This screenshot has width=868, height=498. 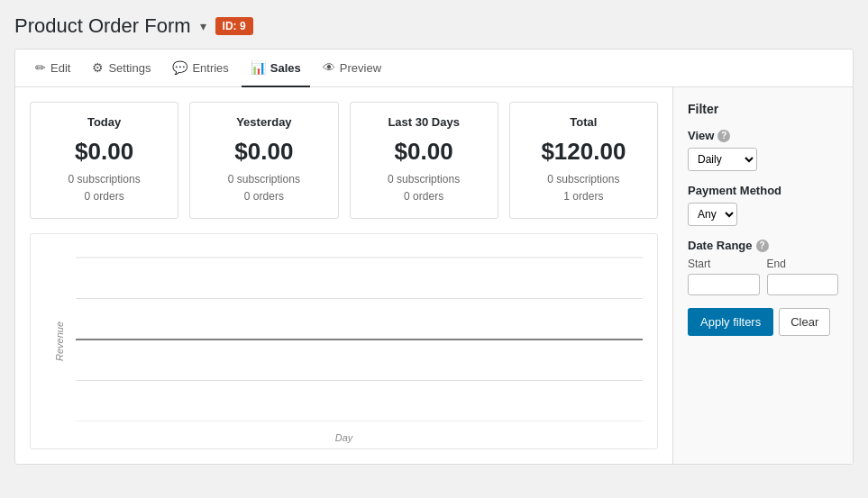 What do you see at coordinates (344, 438) in the screenshot?
I see `chart-x-label: Day` at bounding box center [344, 438].